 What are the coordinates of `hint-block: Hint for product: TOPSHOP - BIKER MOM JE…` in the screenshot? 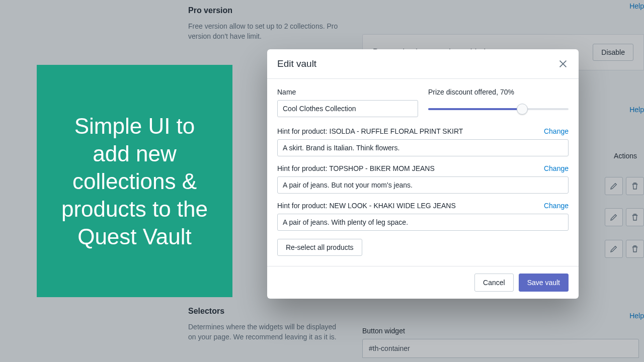 It's located at (423, 179).